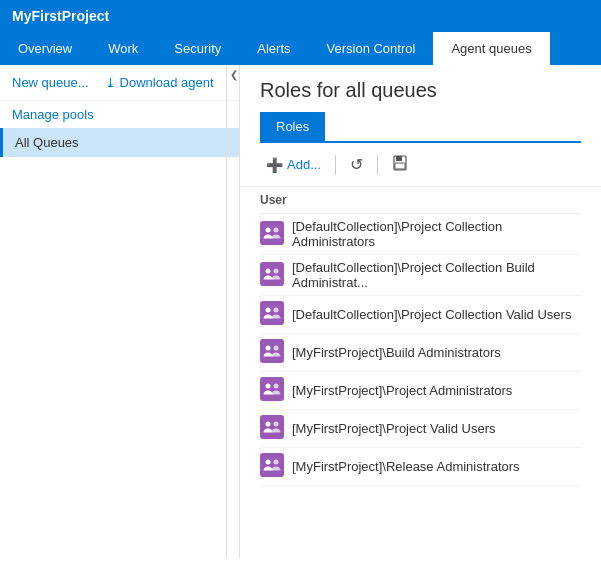 Image resolution: width=601 pixels, height=567 pixels. What do you see at coordinates (120, 114) in the screenshot?
I see `manage-pools-link: Manage pools` at bounding box center [120, 114].